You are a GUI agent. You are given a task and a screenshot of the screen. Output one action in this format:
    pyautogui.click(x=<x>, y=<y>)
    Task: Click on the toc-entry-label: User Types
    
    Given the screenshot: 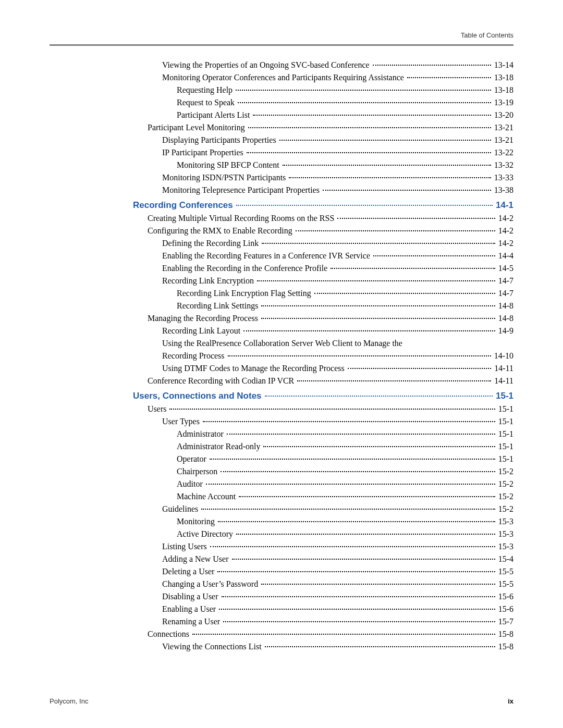 What is the action you would take?
    pyautogui.click(x=182, y=422)
    